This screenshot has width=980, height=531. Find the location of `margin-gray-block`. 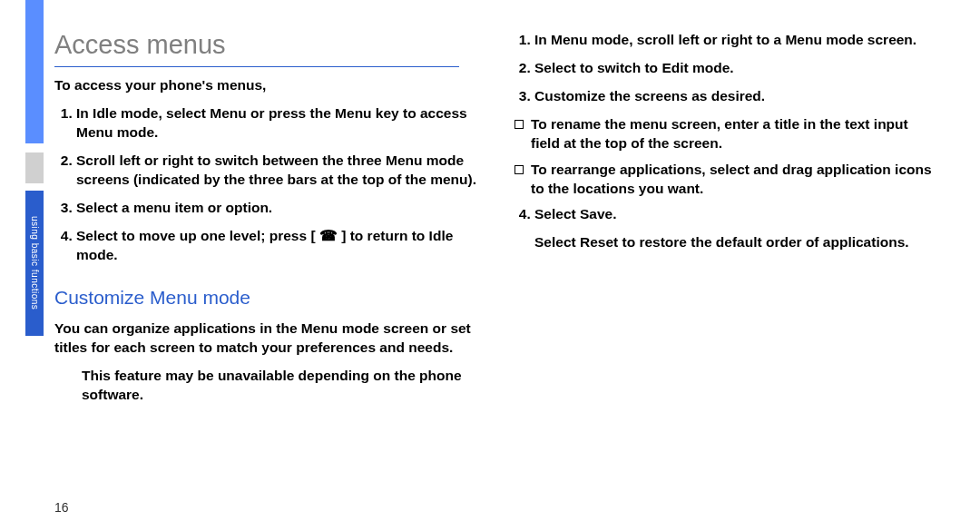

margin-gray-block is located at coordinates (34, 168).